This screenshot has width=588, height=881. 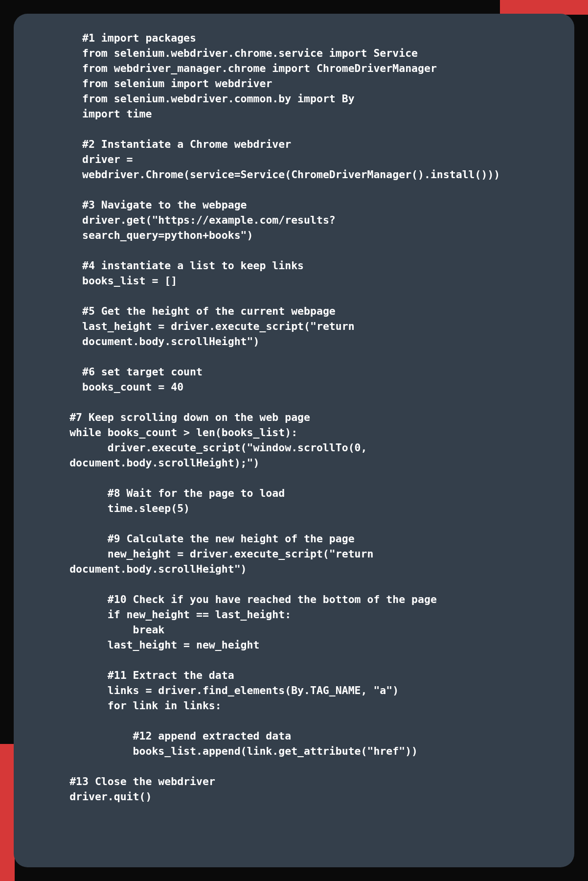 What do you see at coordinates (318, 99) in the screenshot?
I see `code-line: from selenium.webdriver.common.by import…` at bounding box center [318, 99].